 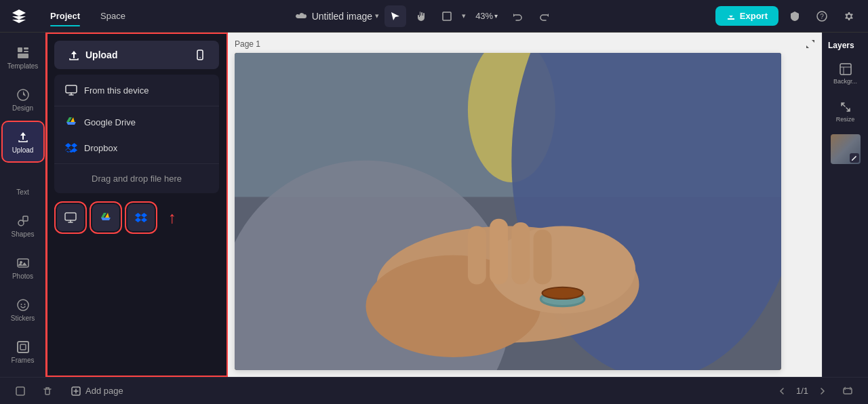 I want to click on sidebar-item-design: Design, so click(x=23, y=100).